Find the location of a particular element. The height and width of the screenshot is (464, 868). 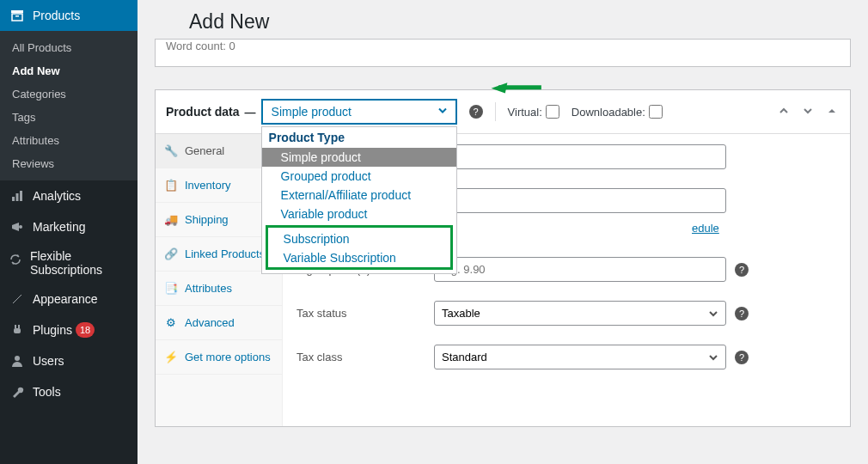

move-up-button is located at coordinates (784, 112).